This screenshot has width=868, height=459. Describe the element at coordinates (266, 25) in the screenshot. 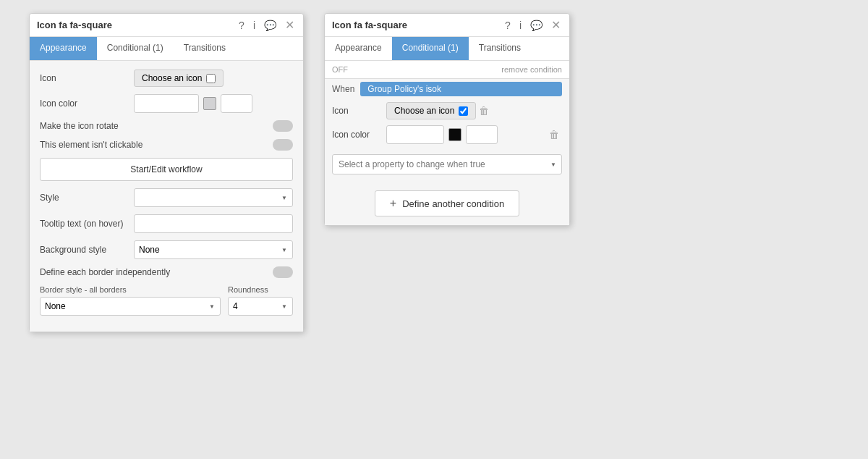

I see `left-panel-icons: ? i 💬 ✕` at that location.